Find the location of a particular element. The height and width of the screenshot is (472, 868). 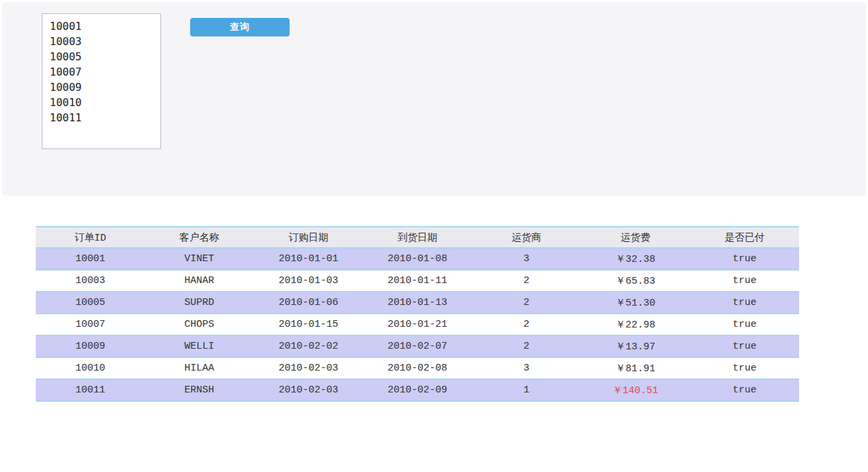

listbox-option: 10003 is located at coordinates (105, 41).